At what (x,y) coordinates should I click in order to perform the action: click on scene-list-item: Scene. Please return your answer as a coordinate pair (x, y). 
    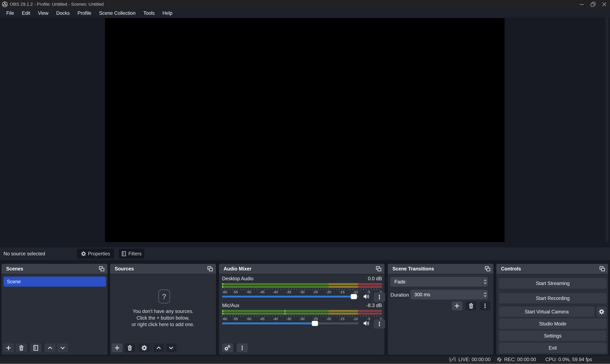
    Looking at the image, I should click on (55, 282).